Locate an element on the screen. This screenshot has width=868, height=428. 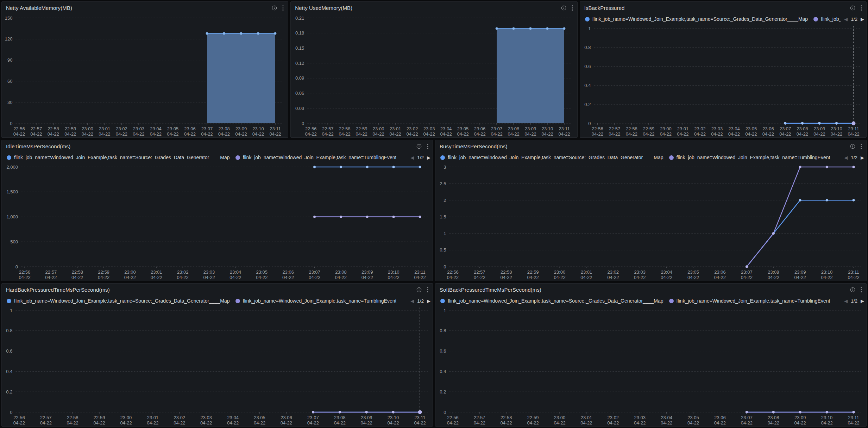
panel-title: HardBackPressuredTimeMsPerSecond(ms) is located at coordinates (58, 290).